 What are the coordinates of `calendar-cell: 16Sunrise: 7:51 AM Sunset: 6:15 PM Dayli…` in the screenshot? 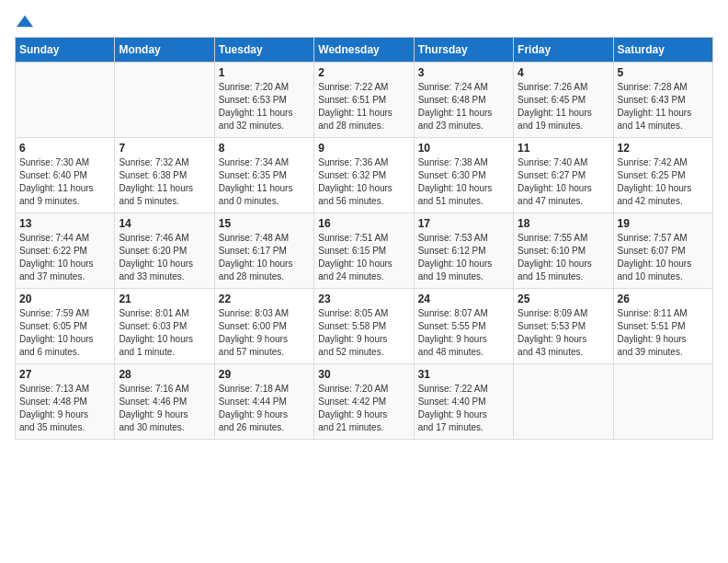 It's located at (364, 251).